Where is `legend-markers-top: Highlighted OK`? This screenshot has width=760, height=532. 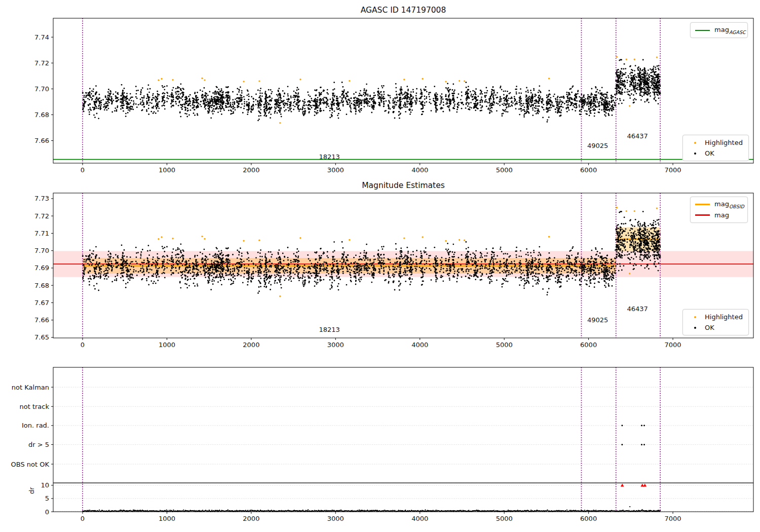 legend-markers-top: Highlighted OK is located at coordinates (715, 148).